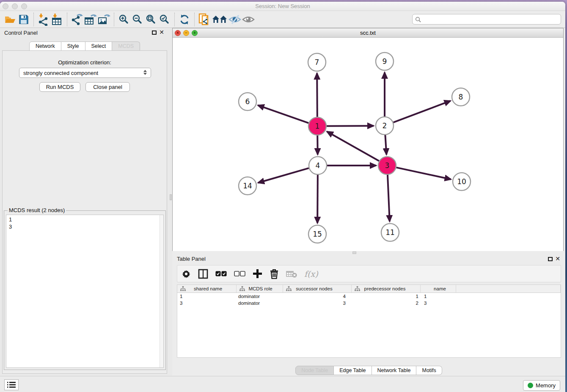 This screenshot has height=392, width=567. Describe the element at coordinates (104, 19) in the screenshot. I see `export-image-icon` at that location.